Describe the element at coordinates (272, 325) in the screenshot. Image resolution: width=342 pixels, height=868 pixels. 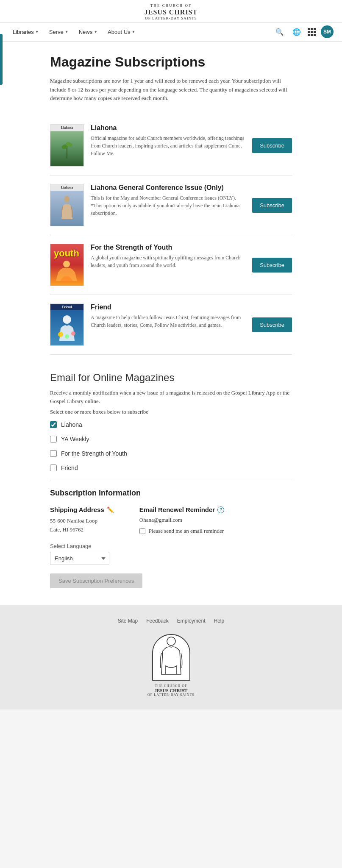
I see `subscribe-button-friend: Subscribe` at that location.